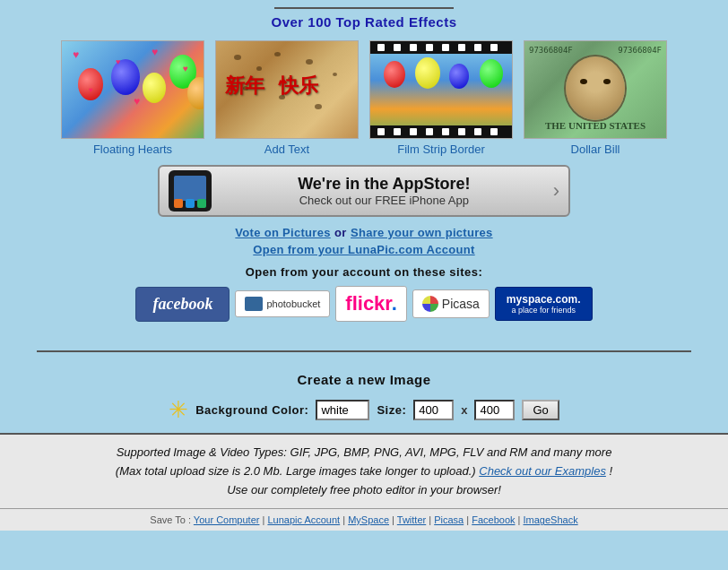 The width and height of the screenshot is (728, 570). Describe the element at coordinates (341, 233) in the screenshot. I see `vote-or: or` at that location.